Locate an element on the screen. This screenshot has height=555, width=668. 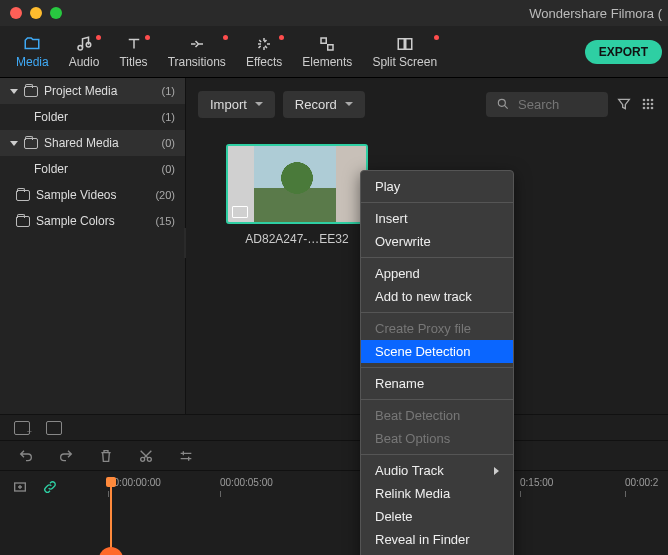
add-track-button is located at coordinates (20, 487).